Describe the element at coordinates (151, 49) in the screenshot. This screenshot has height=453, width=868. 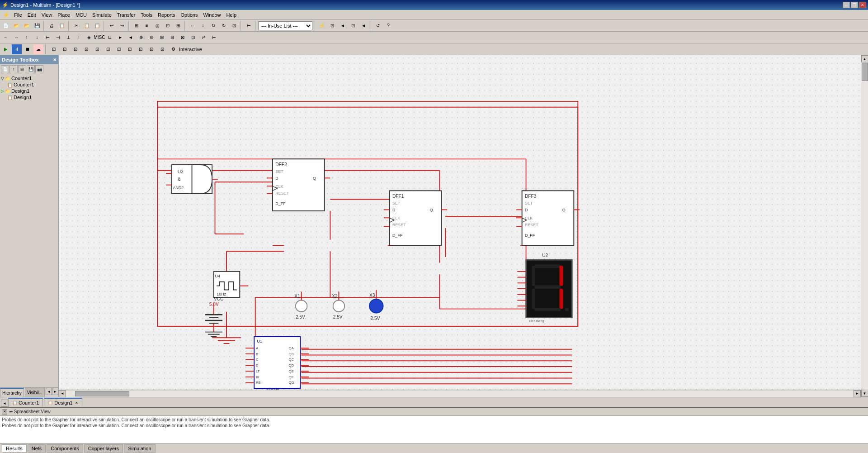
I see `sim-curr-button: ⊡` at that location.